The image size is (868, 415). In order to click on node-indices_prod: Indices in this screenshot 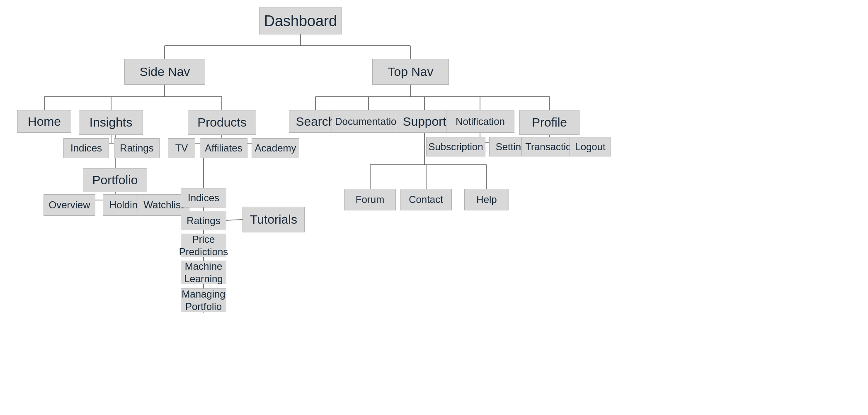, I will do `click(204, 198)`.